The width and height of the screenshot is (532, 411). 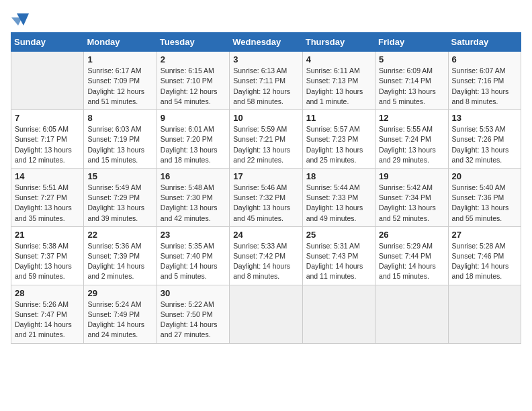 What do you see at coordinates (266, 140) in the screenshot?
I see `day-cell: 10Sunrise: 5:59 AM Sunset: 7:21 PM Dayli…` at bounding box center [266, 140].